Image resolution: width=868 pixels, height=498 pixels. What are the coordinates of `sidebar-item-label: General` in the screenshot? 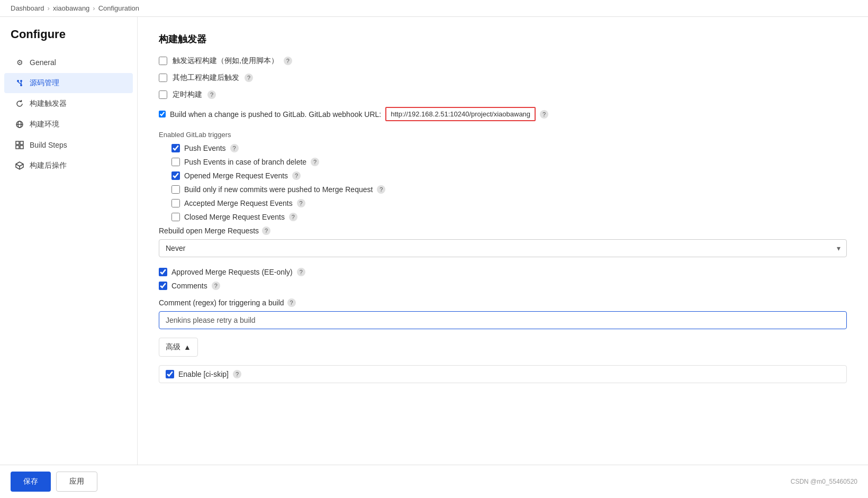 It's located at (43, 62).